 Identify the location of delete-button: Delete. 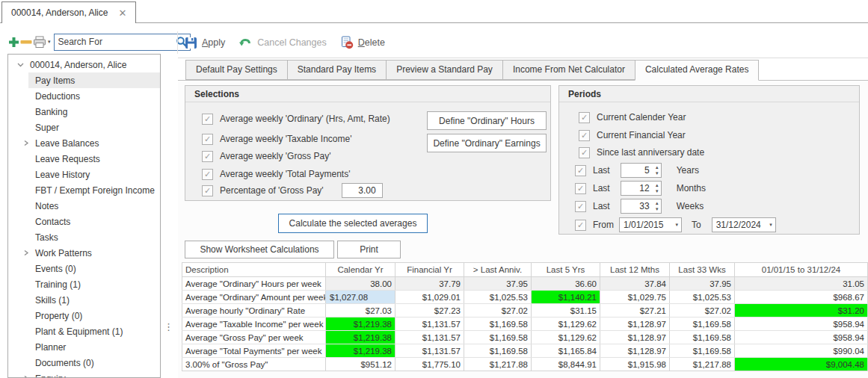
(363, 43).